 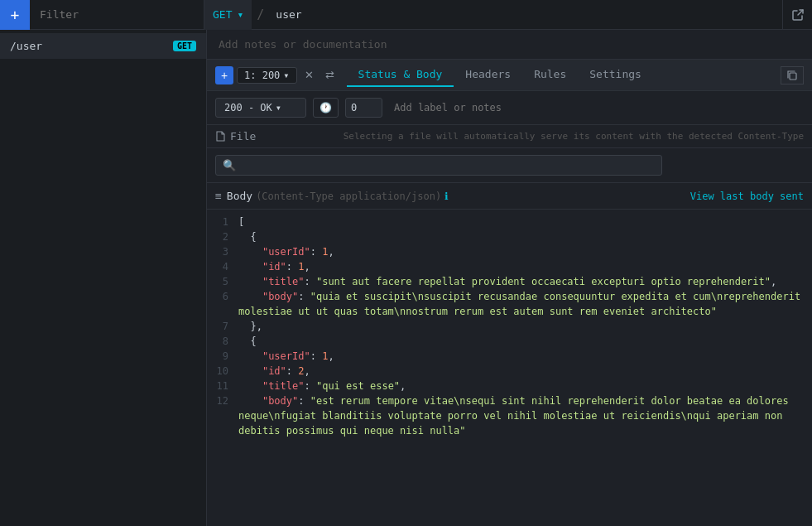 What do you see at coordinates (401, 75) in the screenshot?
I see `tab-status-body: Status & Body` at bounding box center [401, 75].